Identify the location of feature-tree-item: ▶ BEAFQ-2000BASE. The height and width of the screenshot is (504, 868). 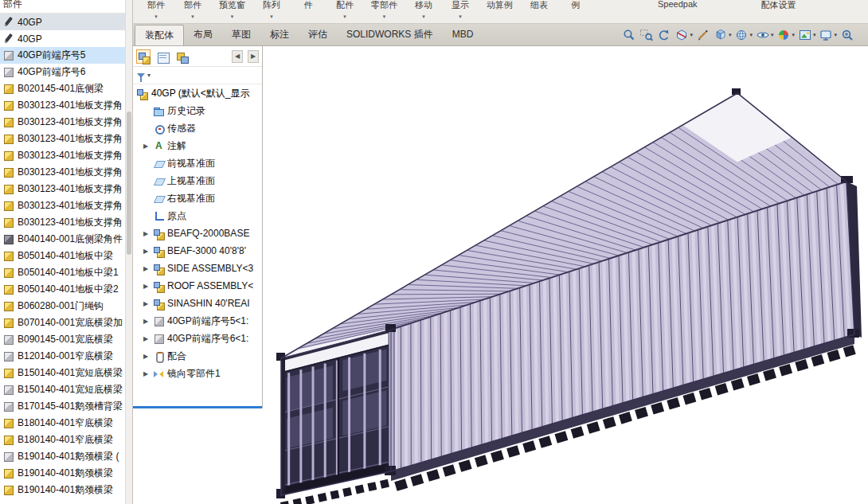
(197, 233).